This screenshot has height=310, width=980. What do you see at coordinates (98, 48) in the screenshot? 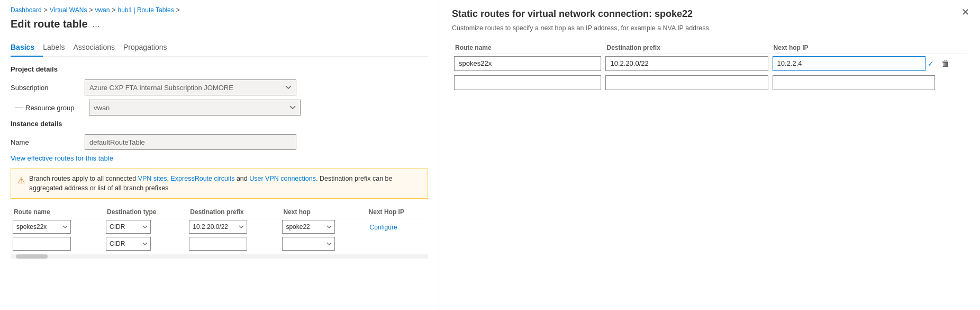
I see `tab-associations: Associations` at bounding box center [98, 48].